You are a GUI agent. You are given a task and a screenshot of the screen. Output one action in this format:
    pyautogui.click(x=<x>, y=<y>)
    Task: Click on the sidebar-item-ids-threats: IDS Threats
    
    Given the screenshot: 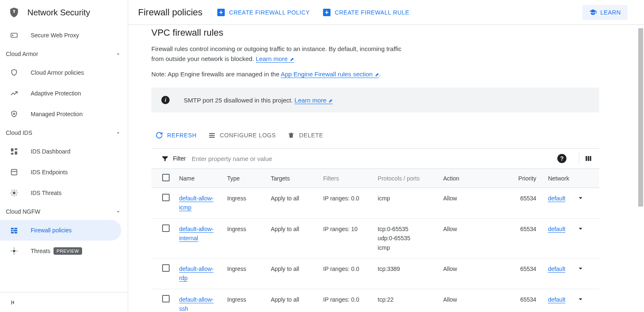 What is the action you would take?
    pyautogui.click(x=64, y=193)
    